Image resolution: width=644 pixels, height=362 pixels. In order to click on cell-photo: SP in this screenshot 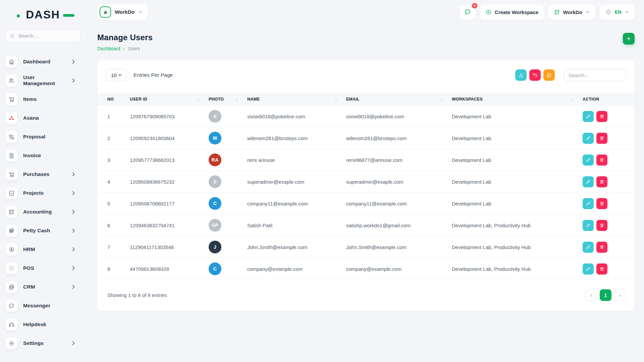, I will do `click(224, 225)`.